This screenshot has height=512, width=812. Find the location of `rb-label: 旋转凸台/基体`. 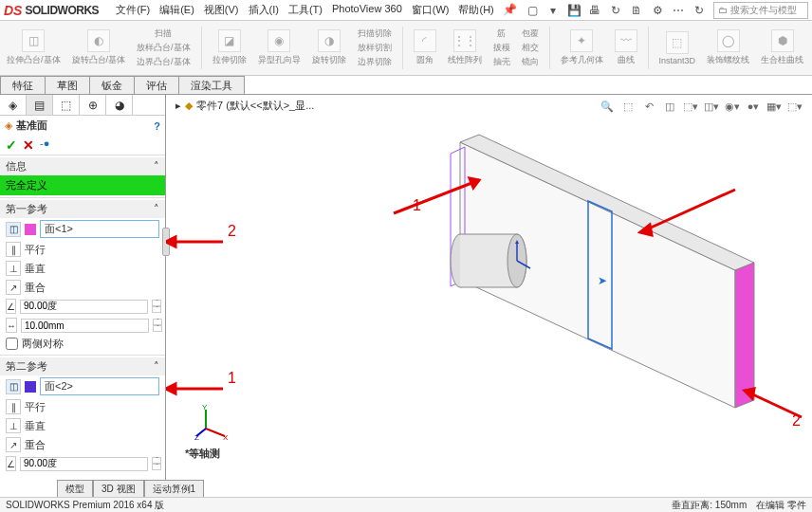

rb-label: 旋转凸台/基体 is located at coordinates (99, 61).